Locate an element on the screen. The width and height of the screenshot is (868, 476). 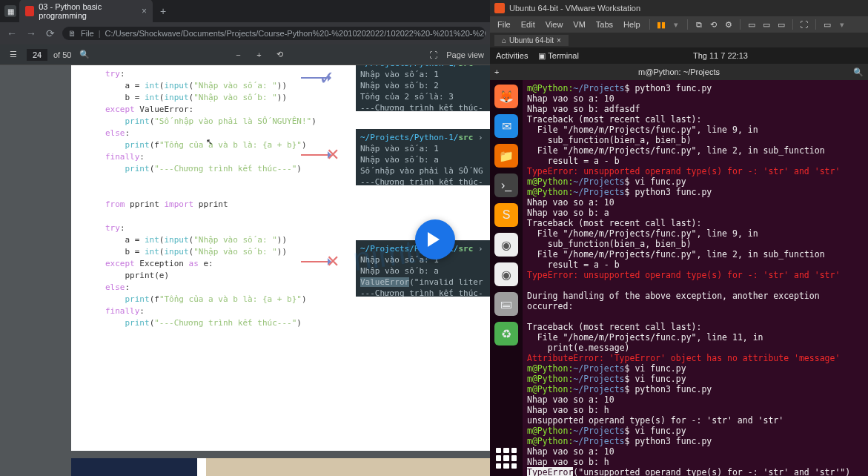
home-icon: ⌂ is located at coordinates (504, 40).